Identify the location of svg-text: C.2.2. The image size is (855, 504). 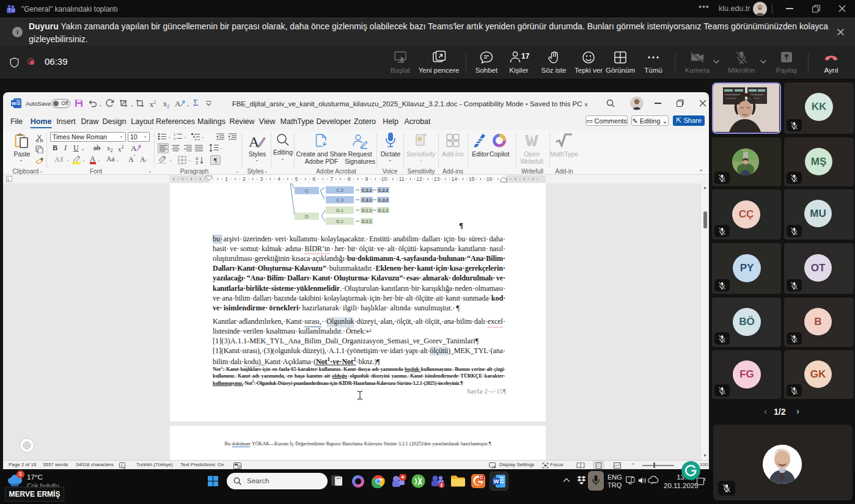
(384, 191).